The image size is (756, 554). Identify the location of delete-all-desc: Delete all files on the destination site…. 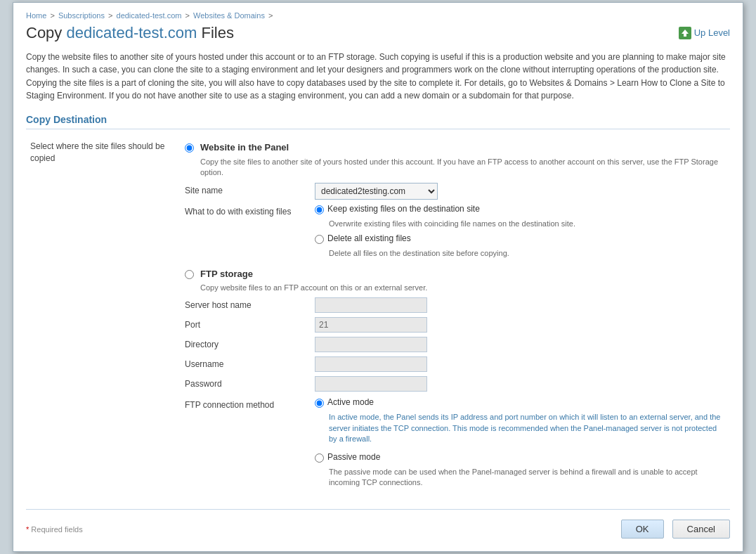
(452, 253).